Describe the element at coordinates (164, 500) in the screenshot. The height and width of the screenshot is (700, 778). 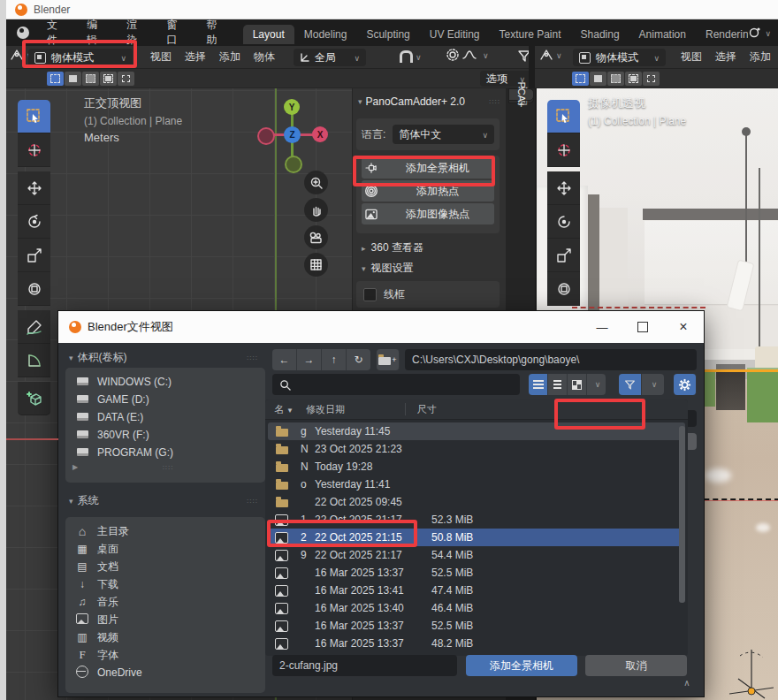
I see `system-section-header: ▾ 系统 ::::` at that location.